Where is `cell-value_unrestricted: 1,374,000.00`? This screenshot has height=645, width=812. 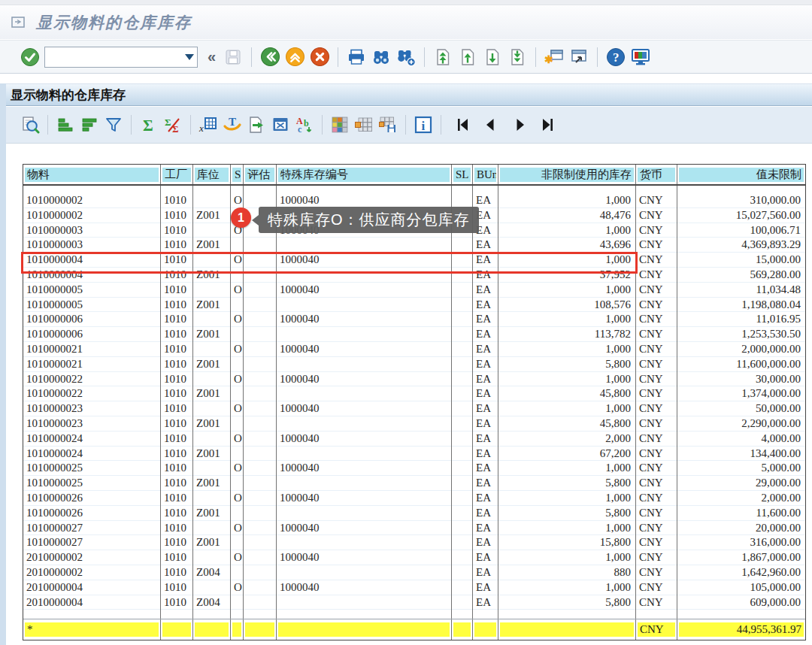
cell-value_unrestricted: 1,374,000.00 is located at coordinates (741, 394).